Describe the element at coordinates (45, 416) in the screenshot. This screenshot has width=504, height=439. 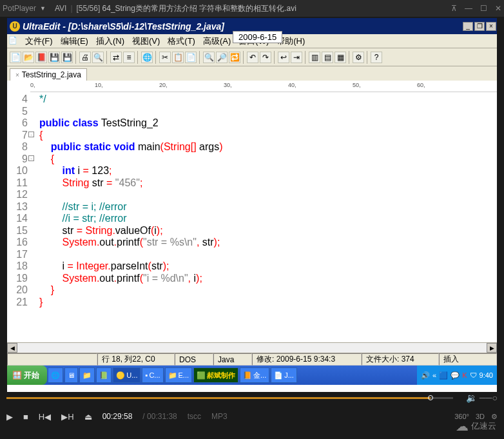
I see `prev-button: H◀` at that location.